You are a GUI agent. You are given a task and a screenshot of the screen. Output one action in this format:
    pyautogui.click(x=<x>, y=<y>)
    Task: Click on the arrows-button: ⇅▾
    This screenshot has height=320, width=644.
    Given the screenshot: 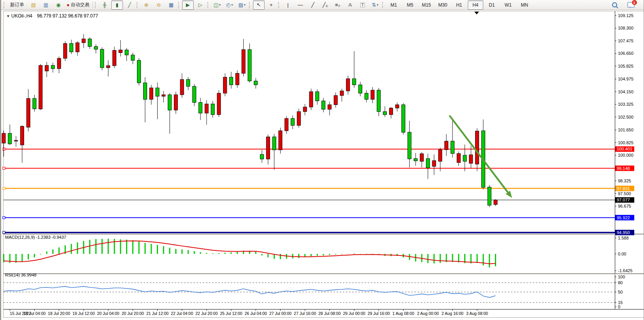 What is the action you would take?
    pyautogui.click(x=375, y=5)
    